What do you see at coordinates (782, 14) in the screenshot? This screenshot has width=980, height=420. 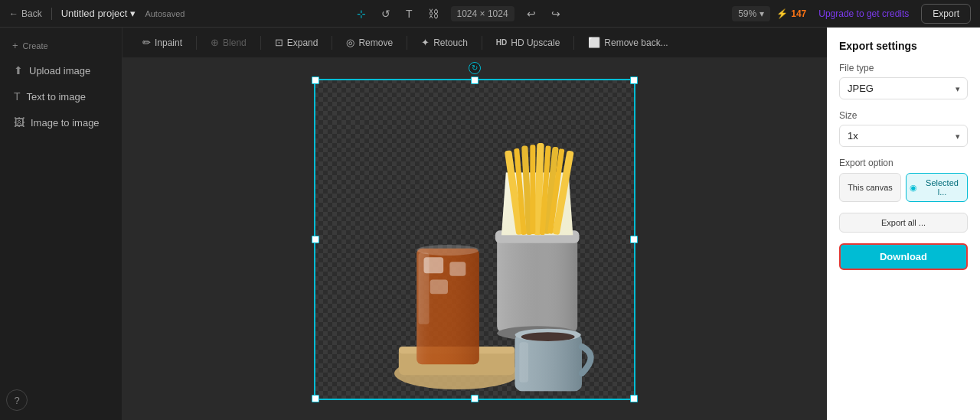 I see `lightning-icon: ⚡` at bounding box center [782, 14].